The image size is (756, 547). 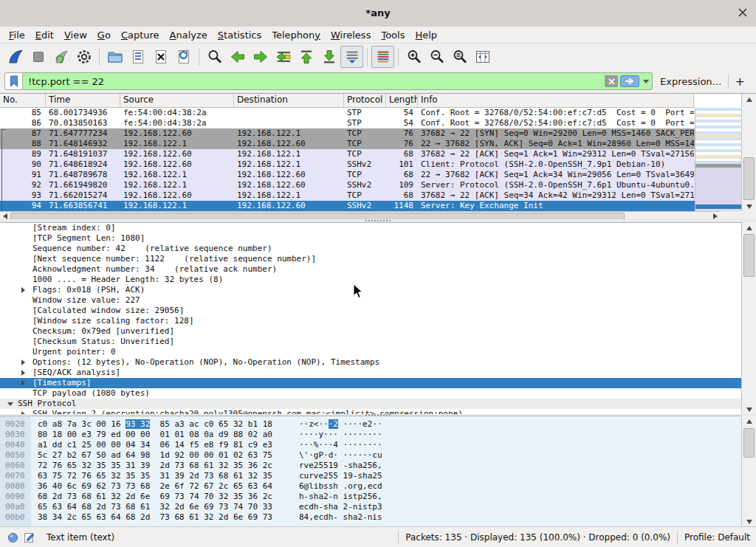 I want to click on detail-line: Urgent pointer: 0, so click(x=371, y=352).